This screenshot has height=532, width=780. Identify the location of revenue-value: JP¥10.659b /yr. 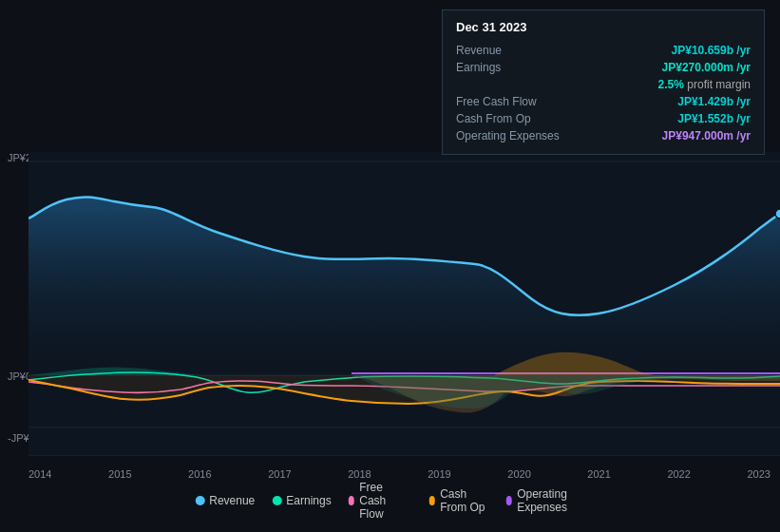
(711, 50).